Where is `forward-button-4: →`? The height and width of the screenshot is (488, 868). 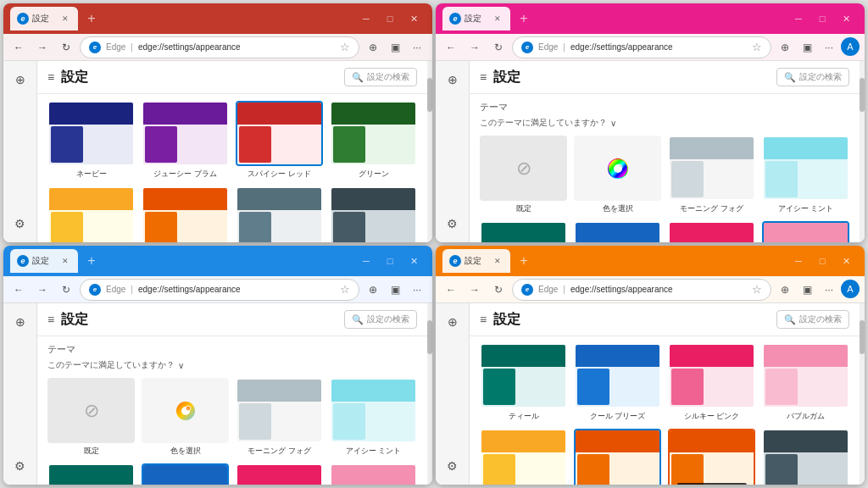
forward-button-4: → is located at coordinates (475, 290).